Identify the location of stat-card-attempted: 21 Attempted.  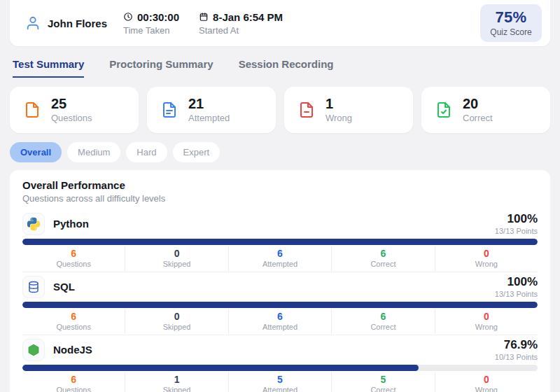
(211, 110).